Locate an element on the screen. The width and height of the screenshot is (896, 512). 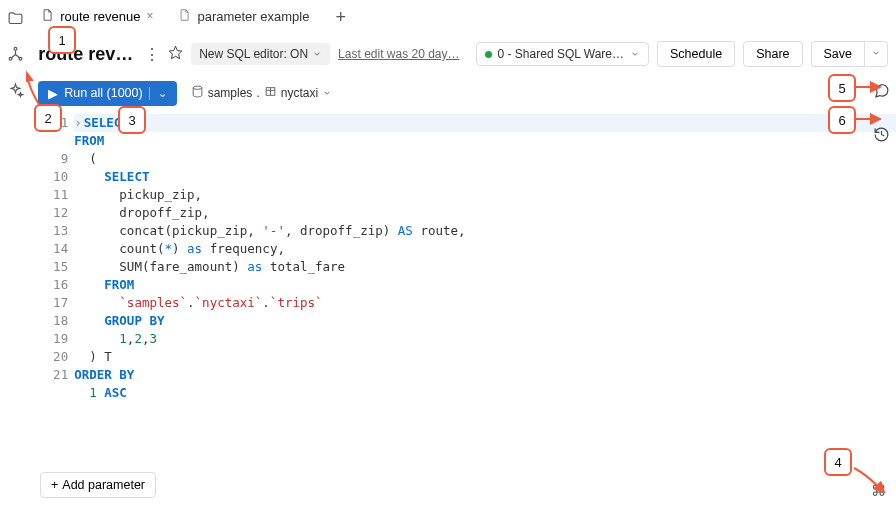
save-button-group: Save is located at coordinates (850, 54).